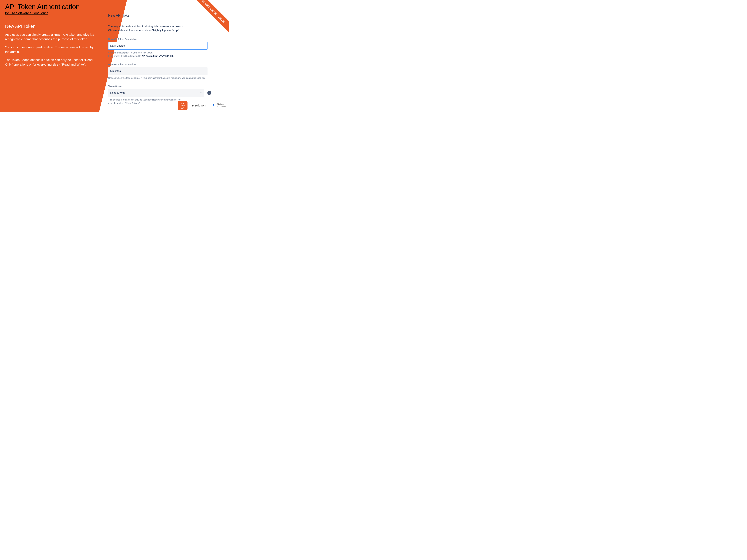 This screenshot has height=560, width=747. Describe the element at coordinates (50, 37) in the screenshot. I see `left-paragraph-1: As a user, you can simply create a REST …` at that location.